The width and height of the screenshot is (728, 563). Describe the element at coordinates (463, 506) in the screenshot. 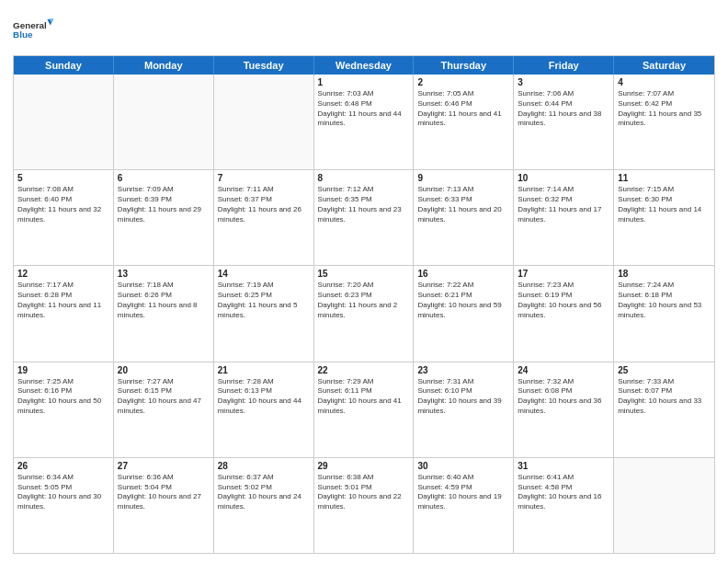

I see `calendar-cell: 30Sunrise: 6:40 AM Sunset: 4:59 PM Dayli…` at that location.